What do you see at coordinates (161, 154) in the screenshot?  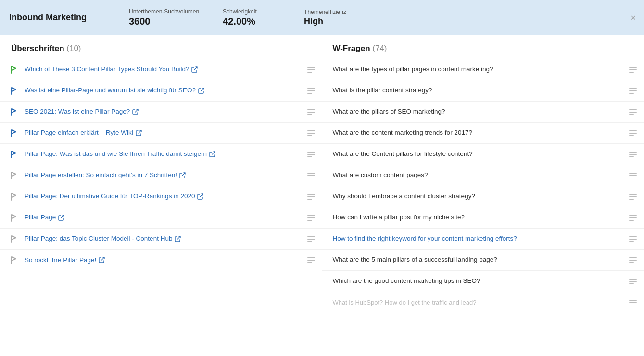 I see `list-item: Pillar Page: Was ist das und wie Sie Ihr…` at bounding box center [161, 154].